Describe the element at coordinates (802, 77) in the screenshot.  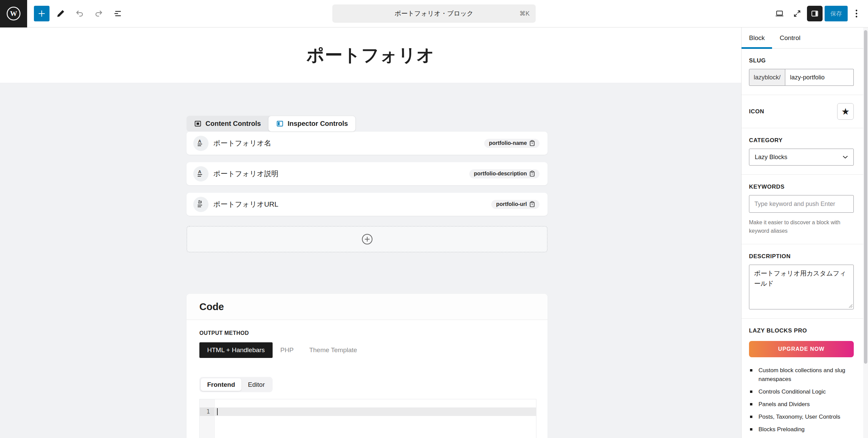
I see `slug-input-group: lazyblock/` at that location.